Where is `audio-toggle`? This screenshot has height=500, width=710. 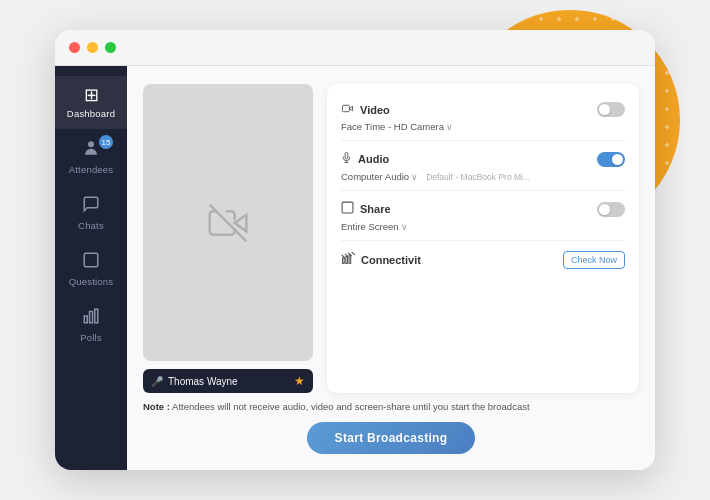
audio-toggle is located at coordinates (611, 160).